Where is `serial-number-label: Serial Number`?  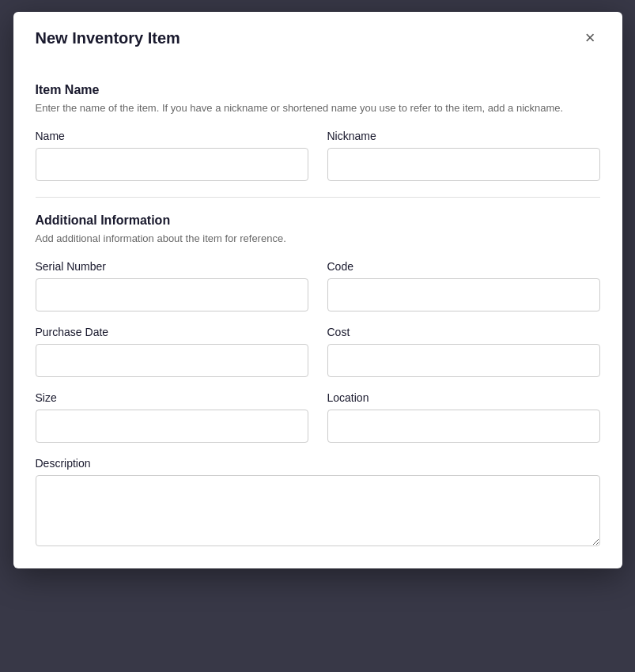
serial-number-label: Serial Number is located at coordinates (172, 266).